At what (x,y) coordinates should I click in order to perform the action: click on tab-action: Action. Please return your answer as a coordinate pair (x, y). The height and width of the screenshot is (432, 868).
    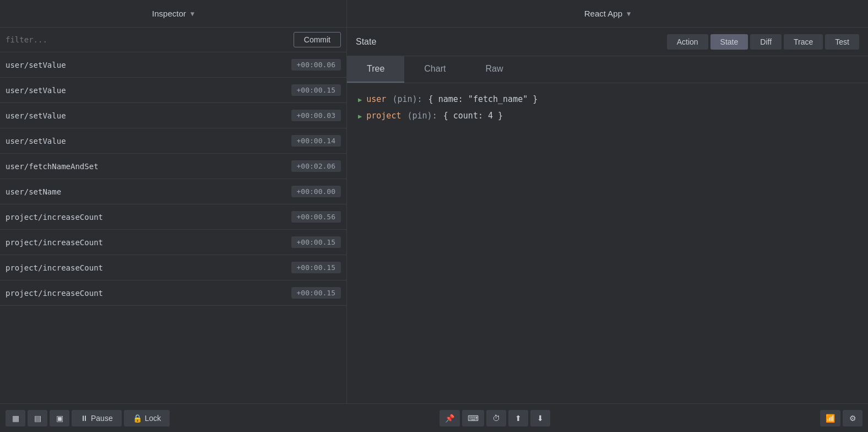
    Looking at the image, I should click on (687, 42).